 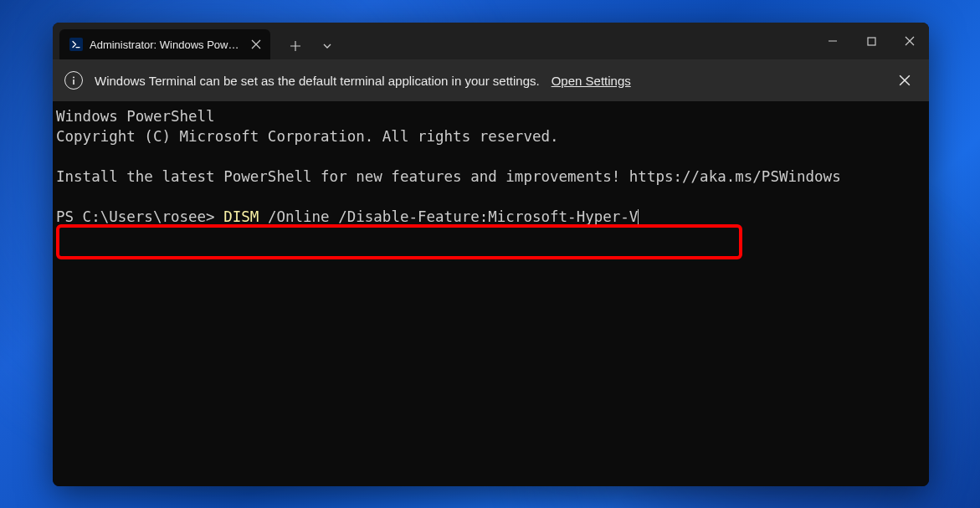 What do you see at coordinates (449, 177) in the screenshot?
I see `ps-info-line: Install the latest PowerShell for new fe…` at bounding box center [449, 177].